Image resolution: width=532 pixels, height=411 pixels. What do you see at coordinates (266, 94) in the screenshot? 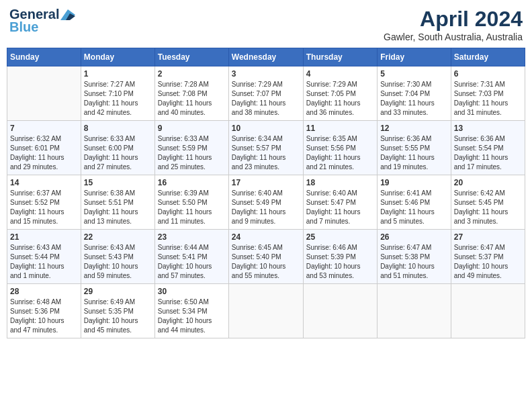
I see `week-row-1: 1Sunrise: 7:27 AMSunset: 7:10 PMDaylight…` at bounding box center [266, 94].